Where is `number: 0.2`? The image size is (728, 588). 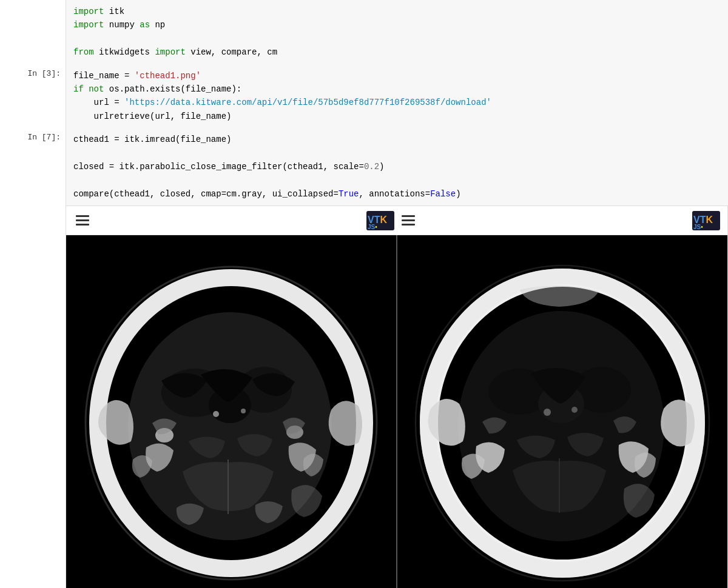 number: 0.2 is located at coordinates (371, 167).